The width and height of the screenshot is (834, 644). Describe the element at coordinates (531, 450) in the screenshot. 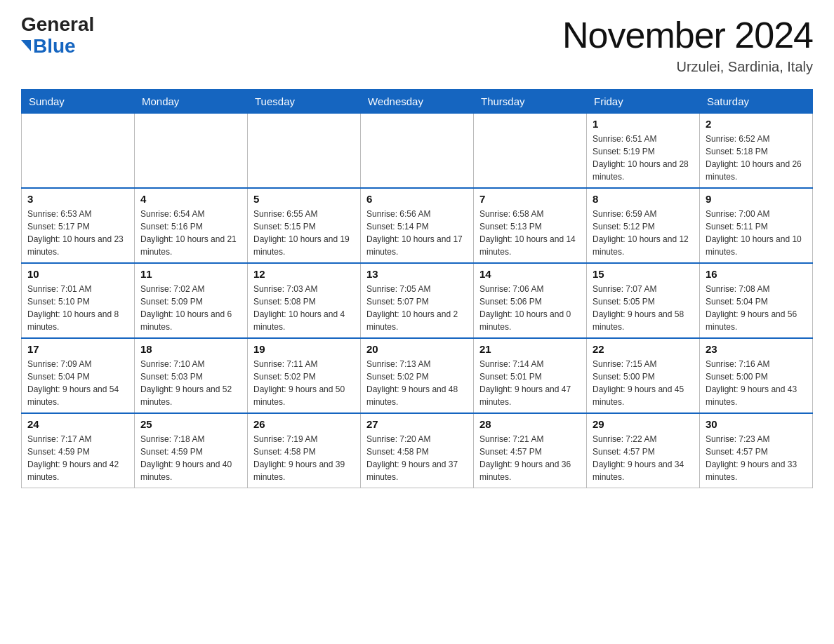

I see `cell-week5-day4: 28Sunrise: 7:21 AMSunset: 4:57 PMDayligh…` at that location.